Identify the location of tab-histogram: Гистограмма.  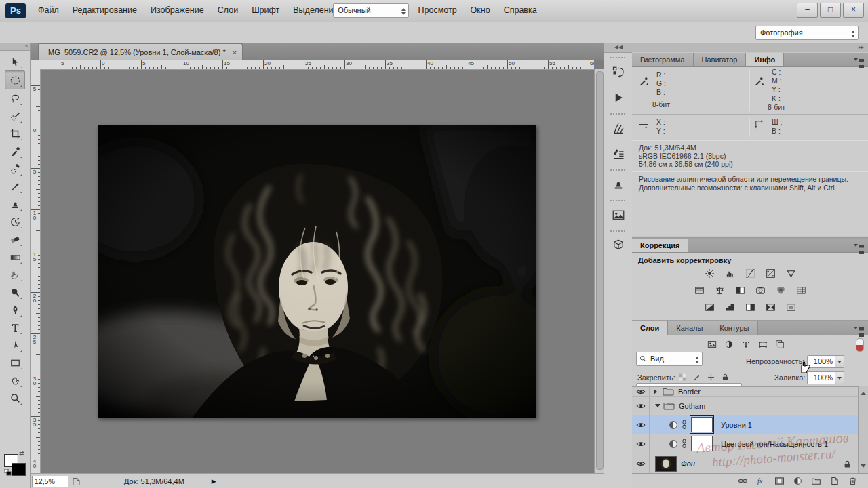
(663, 60).